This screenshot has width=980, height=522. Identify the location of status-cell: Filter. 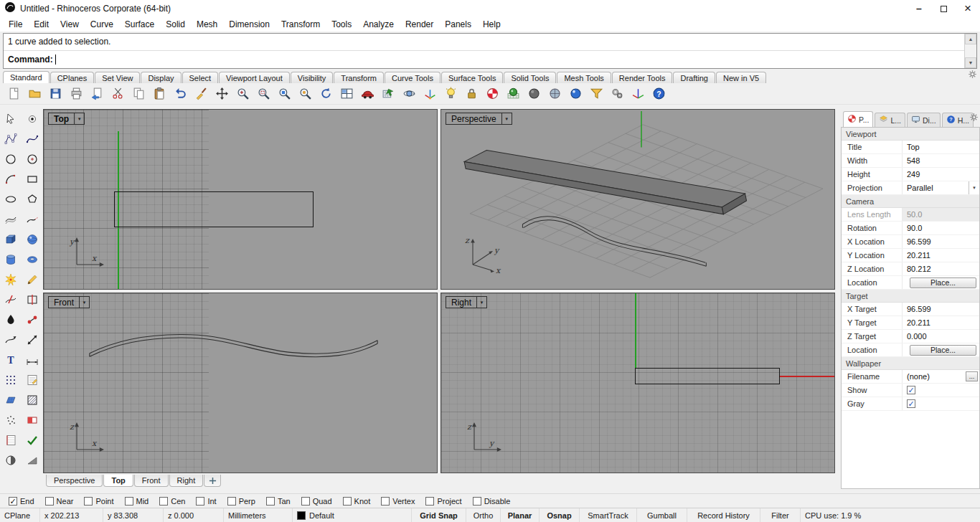
(781, 515).